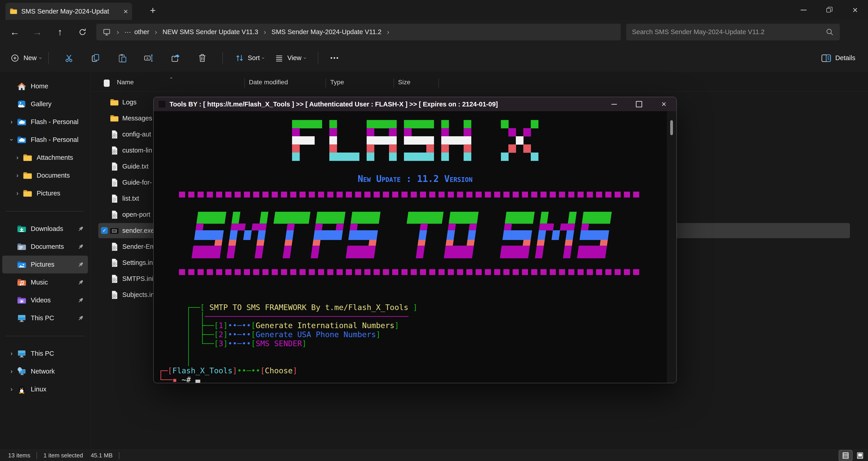 The height and width of the screenshot is (461, 868). What do you see at coordinates (45, 193) in the screenshot?
I see `sidebar-item-pictures: ›Pictures` at bounding box center [45, 193].